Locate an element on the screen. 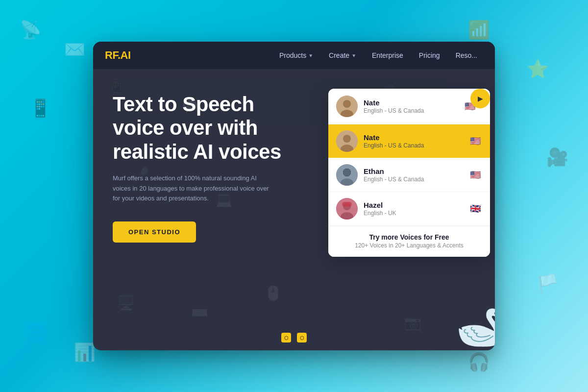 The height and width of the screenshot is (392, 588). voice-item-nate: Nate English - US & Canada 🇺🇸 is located at coordinates (409, 141).